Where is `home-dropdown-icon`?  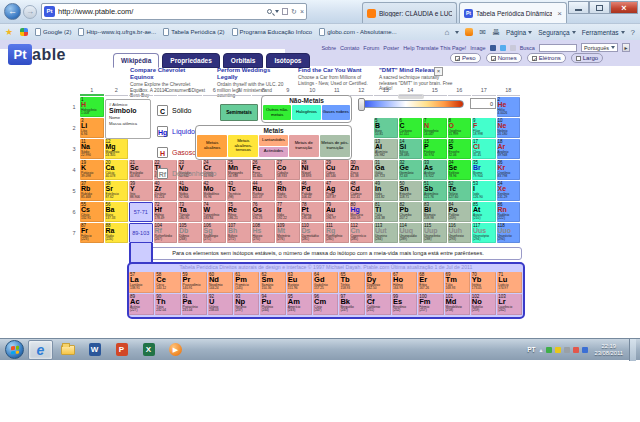 home-dropdown-icon is located at coordinates (457, 32).